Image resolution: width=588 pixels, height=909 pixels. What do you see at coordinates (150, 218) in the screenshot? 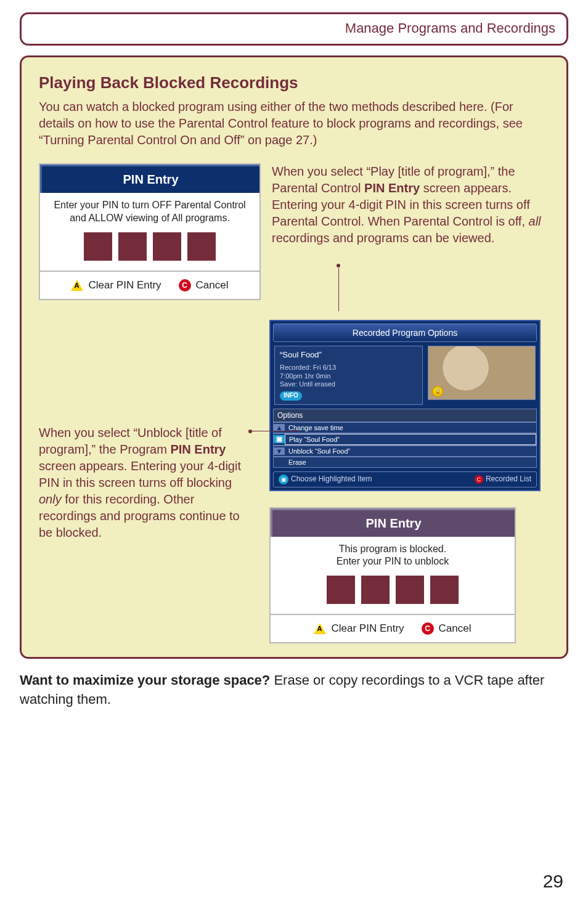
I see `pin-instruction-line2: and ALLOW viewing of All programs.` at bounding box center [150, 218].